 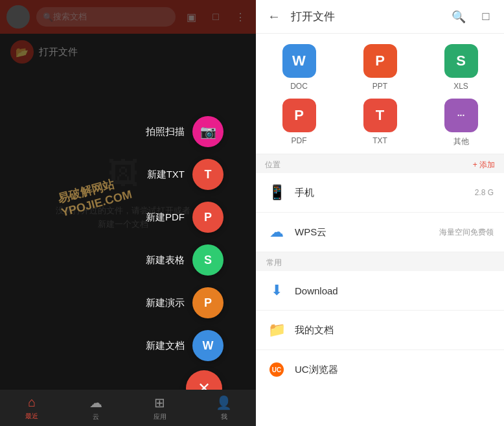 I want to click on txt-label: TXT, so click(x=380, y=141).